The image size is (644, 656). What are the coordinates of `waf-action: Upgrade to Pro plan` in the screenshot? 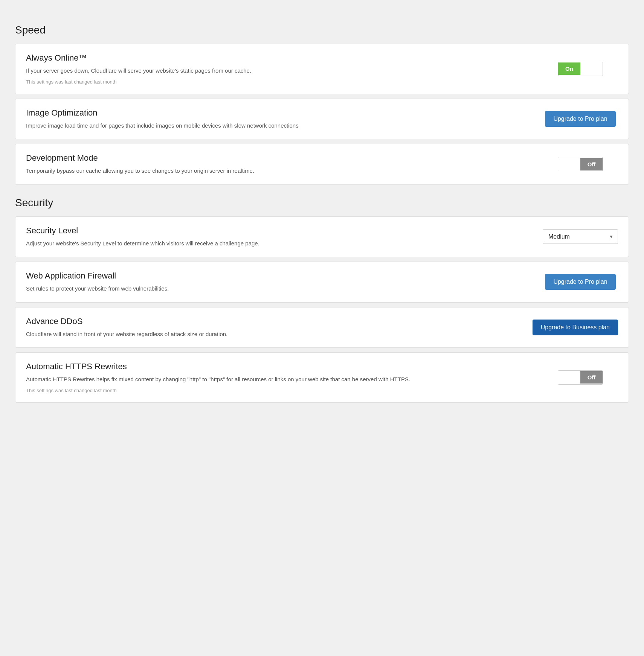 It's located at (580, 282).